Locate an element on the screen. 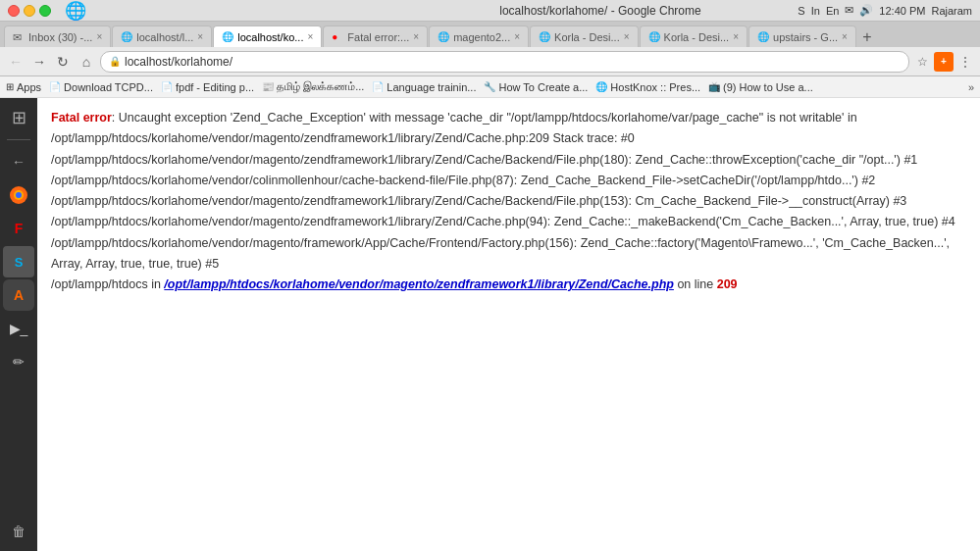  keyboard-icon: In is located at coordinates (816, 11).